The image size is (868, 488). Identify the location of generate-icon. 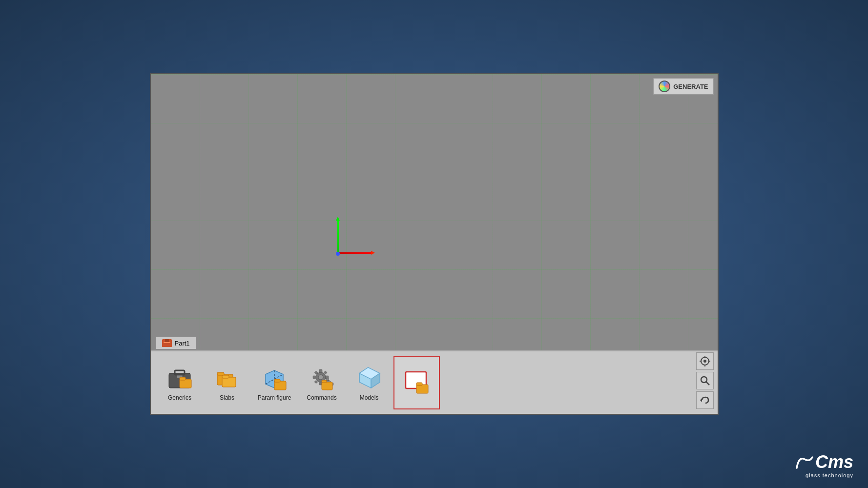
(664, 86).